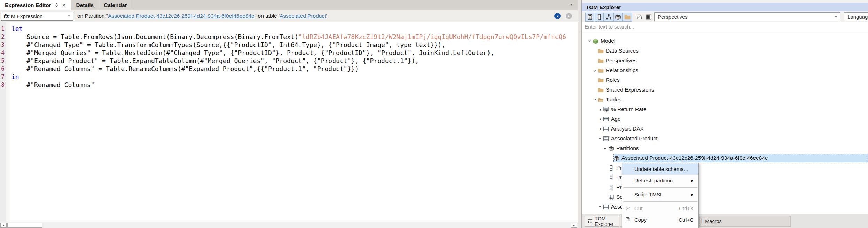  I want to click on measure-icon, so click(590, 17).